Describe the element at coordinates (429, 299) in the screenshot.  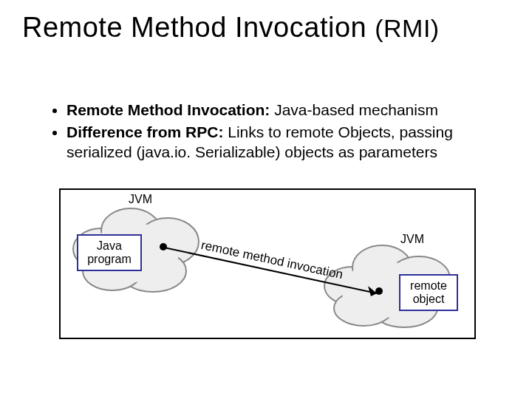
I see `box-line: object` at that location.